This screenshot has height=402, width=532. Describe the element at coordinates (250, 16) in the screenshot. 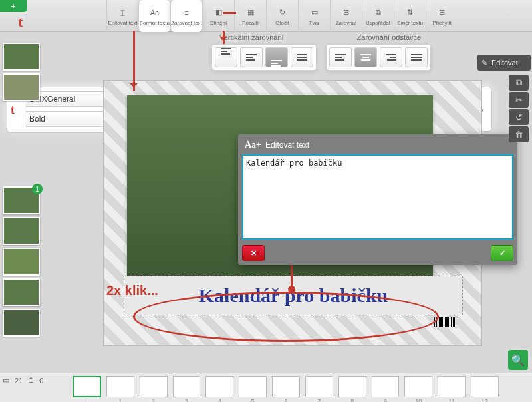

I see `toolbar-background-button: ▦Pozadí` at that location.